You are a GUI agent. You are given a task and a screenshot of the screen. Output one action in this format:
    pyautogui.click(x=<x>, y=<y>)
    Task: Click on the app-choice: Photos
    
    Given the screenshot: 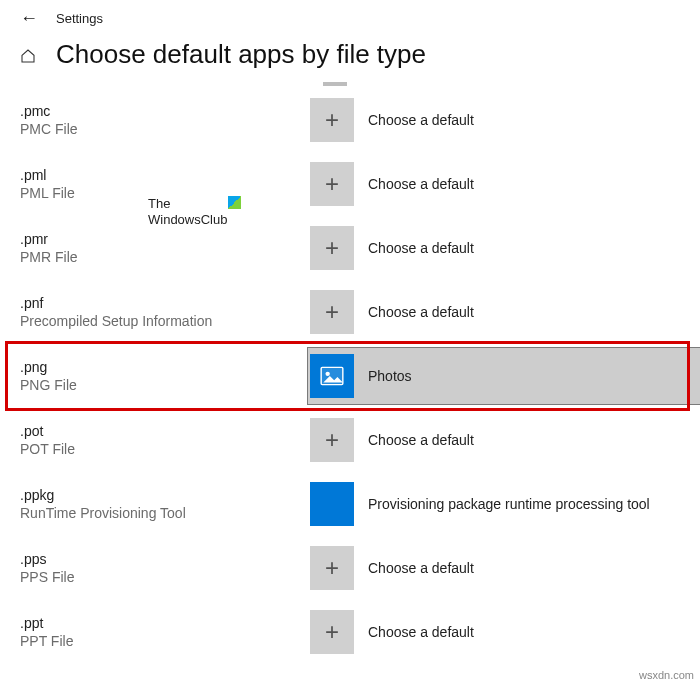 What is the action you would take?
    pyautogui.click(x=361, y=376)
    